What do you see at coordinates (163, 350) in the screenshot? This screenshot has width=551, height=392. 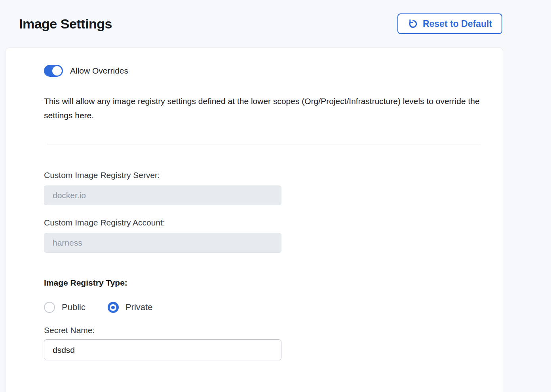 I see `secret-name-input` at bounding box center [163, 350].